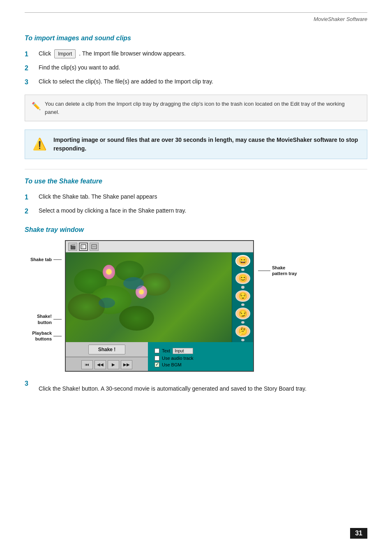 Image resolution: width=392 pixels, height=551 pixels. I want to click on section-step3: 3 Click the Shake! button. A 30-second m…, so click(196, 387).